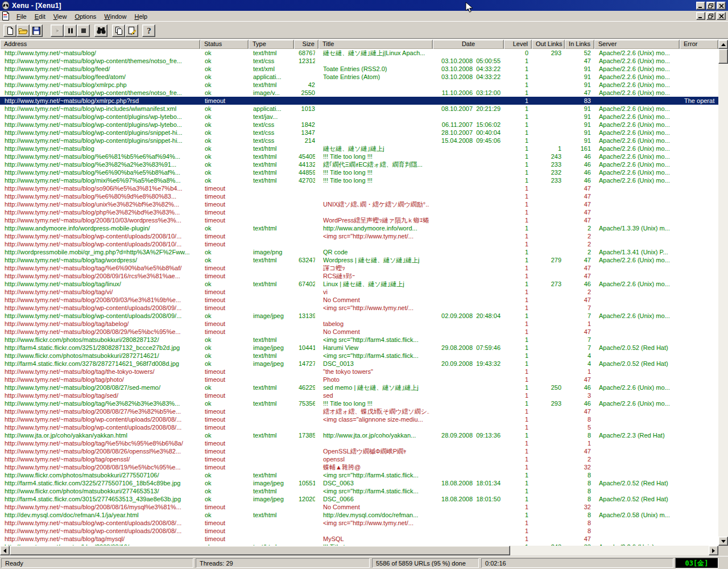 The image size is (728, 569). I want to click on table-row: http://www.tymy.net/~matsu/blog/php%e3%8…, so click(359, 212).